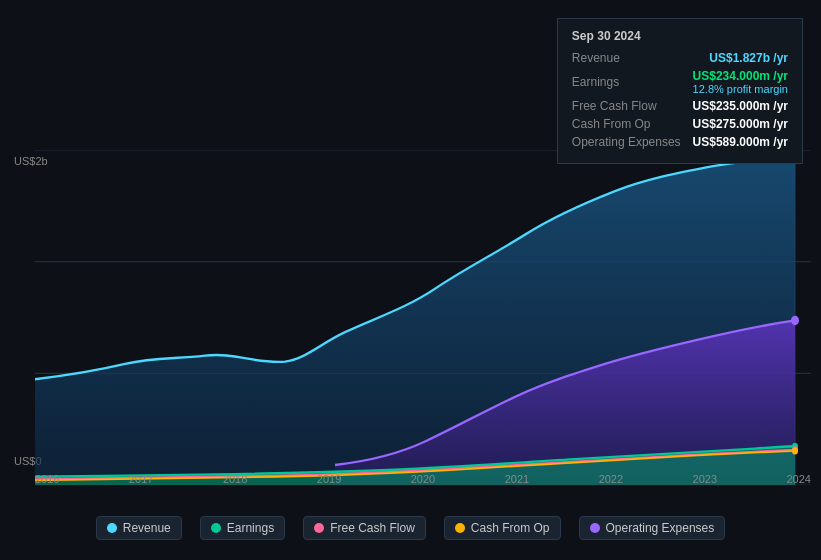  What do you see at coordinates (423, 479) in the screenshot?
I see `x-label-2020: 2020` at bounding box center [423, 479].